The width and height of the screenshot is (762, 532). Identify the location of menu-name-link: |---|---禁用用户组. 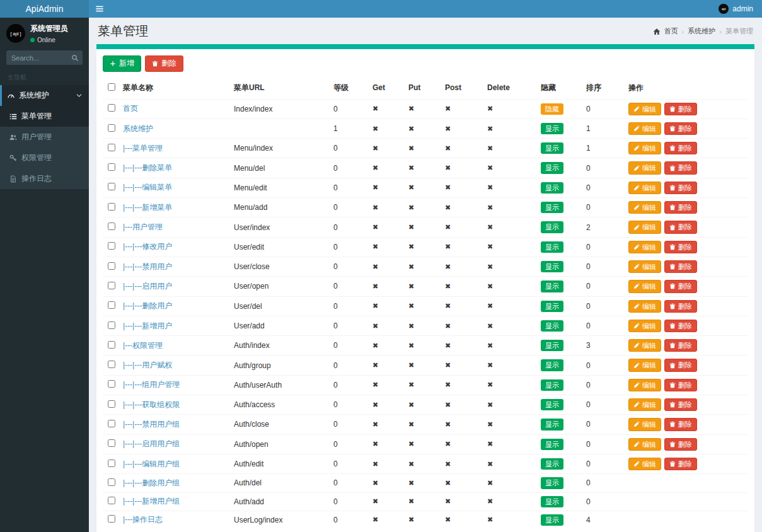
(151, 424).